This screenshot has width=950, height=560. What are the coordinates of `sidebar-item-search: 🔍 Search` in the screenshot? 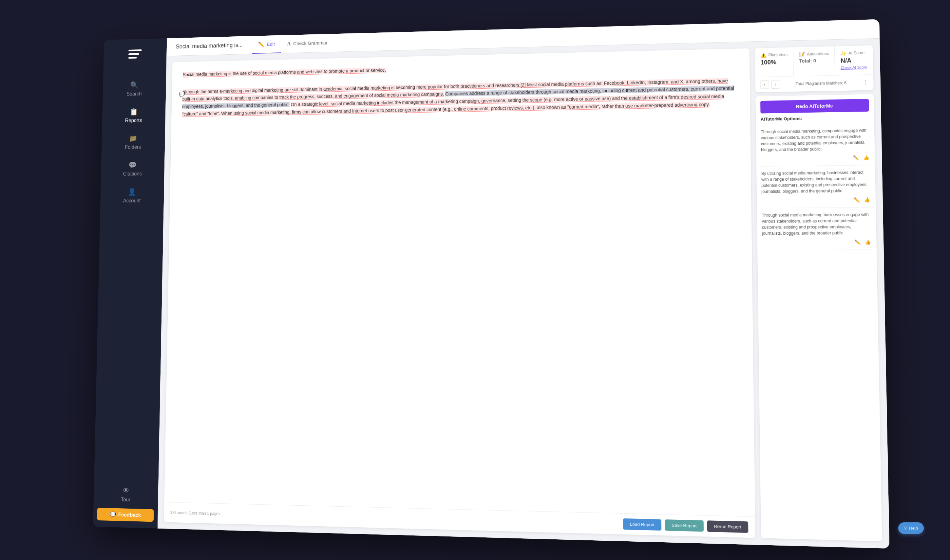 It's located at (134, 89).